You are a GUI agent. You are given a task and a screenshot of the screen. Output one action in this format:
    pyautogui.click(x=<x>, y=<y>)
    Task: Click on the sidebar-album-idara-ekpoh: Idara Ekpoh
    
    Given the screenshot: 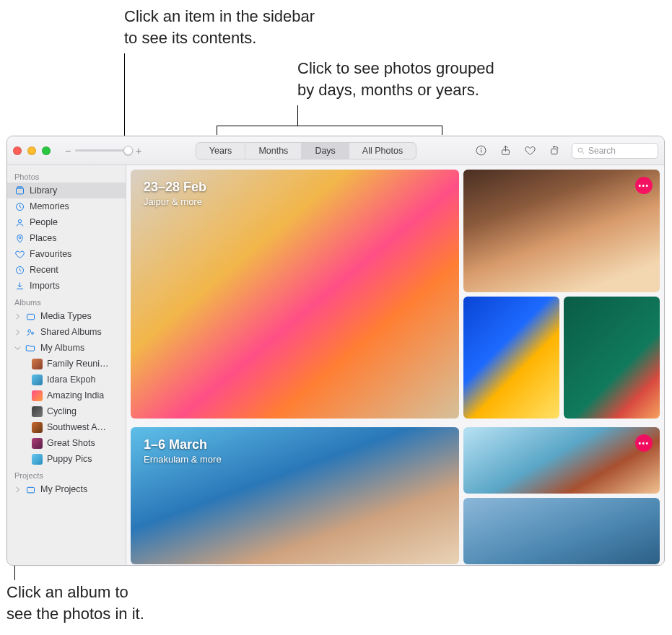 What is the action you would take?
    pyautogui.click(x=66, y=380)
    